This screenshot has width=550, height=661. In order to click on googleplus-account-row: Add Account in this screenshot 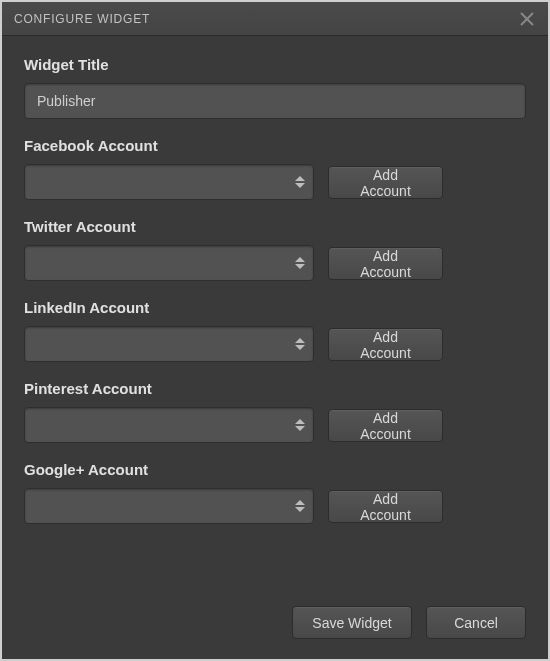, I will do `click(275, 506)`.